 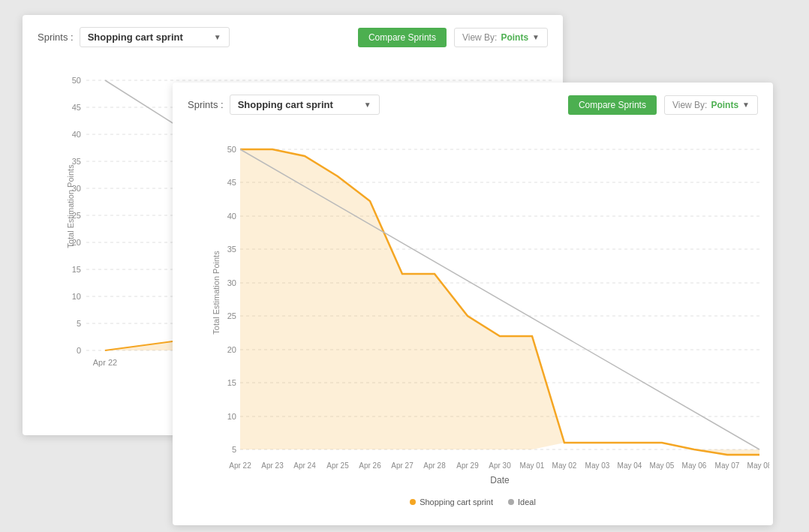 I want to click on sprints-label-back: Sprints :, so click(x=56, y=38).